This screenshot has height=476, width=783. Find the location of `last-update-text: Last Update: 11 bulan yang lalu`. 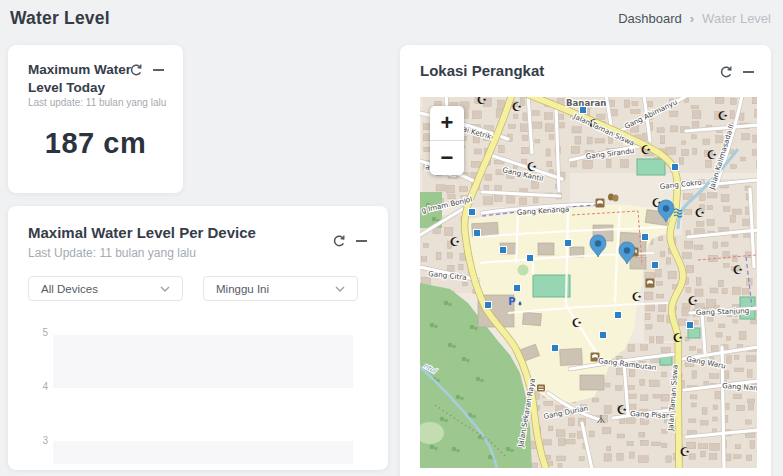

last-update-text: Last Update: 11 bulan yang lalu is located at coordinates (112, 253).